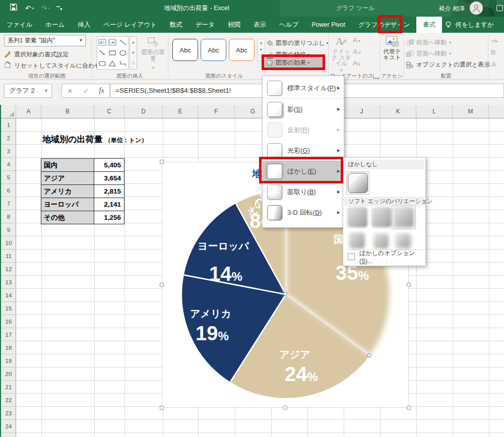  Describe the element at coordinates (9, 191) in the screenshot. I see `row-header-6: 6` at that location.